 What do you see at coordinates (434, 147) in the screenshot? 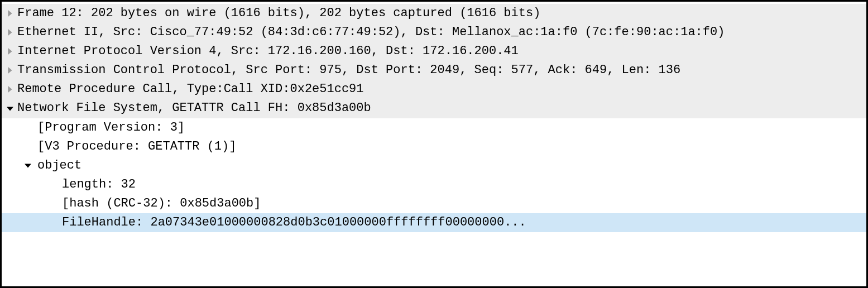
I see `tree-row-v3-procedure: [V3 Procedure: GETATTR (1)]` at bounding box center [434, 147].